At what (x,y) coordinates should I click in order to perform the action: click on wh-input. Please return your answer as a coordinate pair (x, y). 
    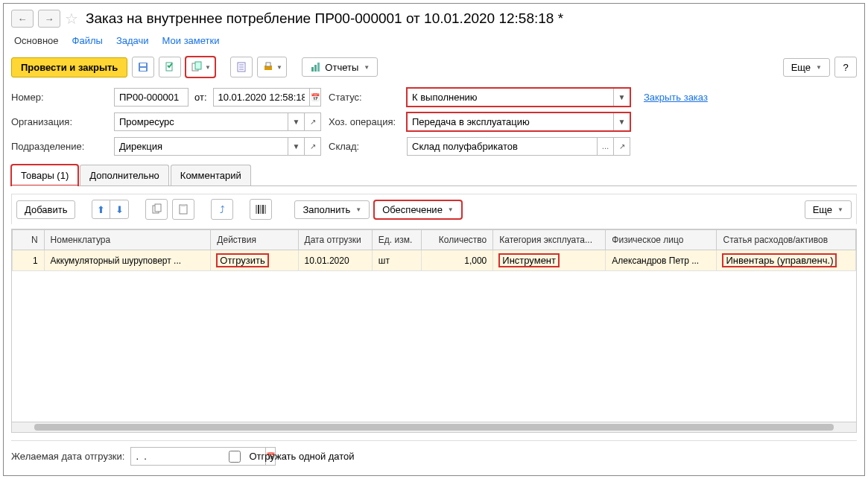
    Looking at the image, I should click on (502, 146).